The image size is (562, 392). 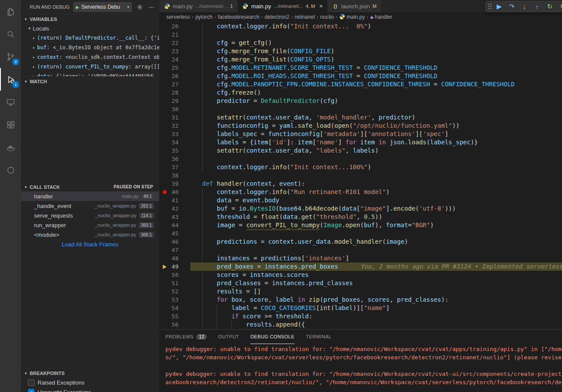 What do you see at coordinates (360, 324) in the screenshot?
I see `code-line: 56results.append({` at bounding box center [360, 324].